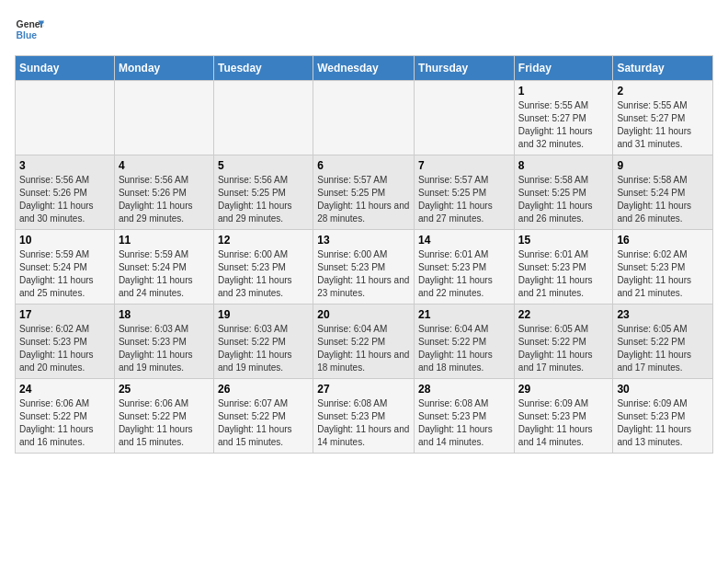 Image resolution: width=728 pixels, height=563 pixels. Describe the element at coordinates (263, 200) in the screenshot. I see `day-info: Sunrise: 5:56 AM Sunset: 5:25 PM Dayligh…` at that location.